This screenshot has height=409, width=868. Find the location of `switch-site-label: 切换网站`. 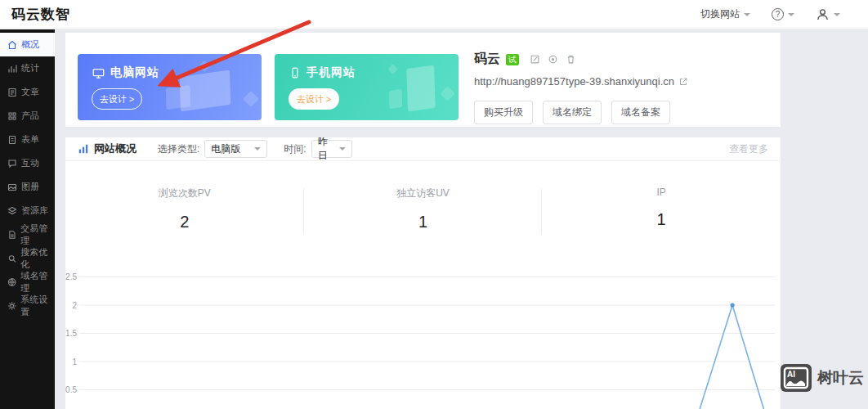

switch-site-label: 切换网站 is located at coordinates (720, 15).